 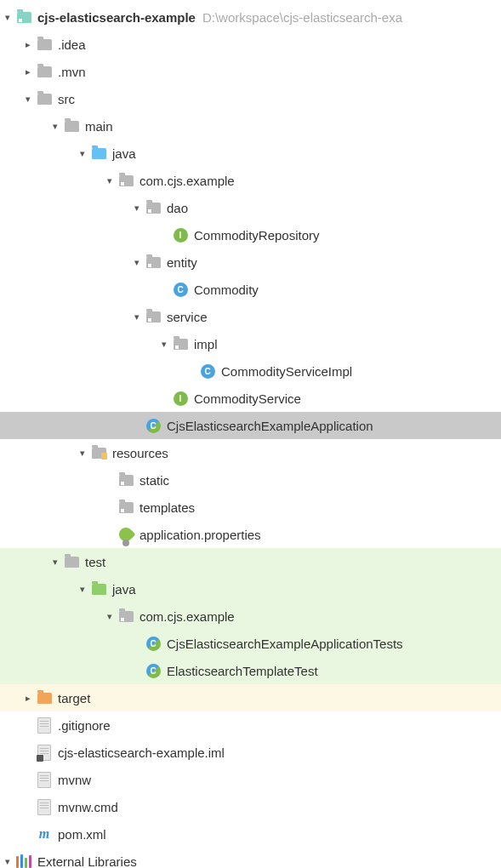 What do you see at coordinates (187, 317) in the screenshot?
I see `item-label: service` at bounding box center [187, 317].